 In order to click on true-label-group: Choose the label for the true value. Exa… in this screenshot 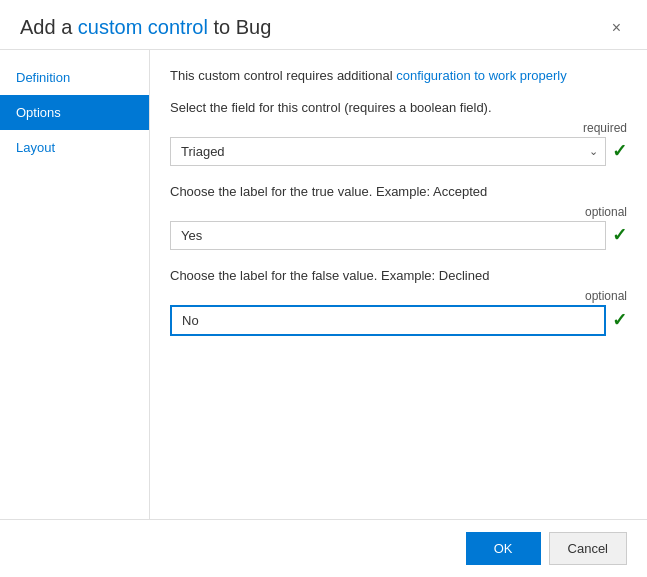, I will do `click(398, 217)`.